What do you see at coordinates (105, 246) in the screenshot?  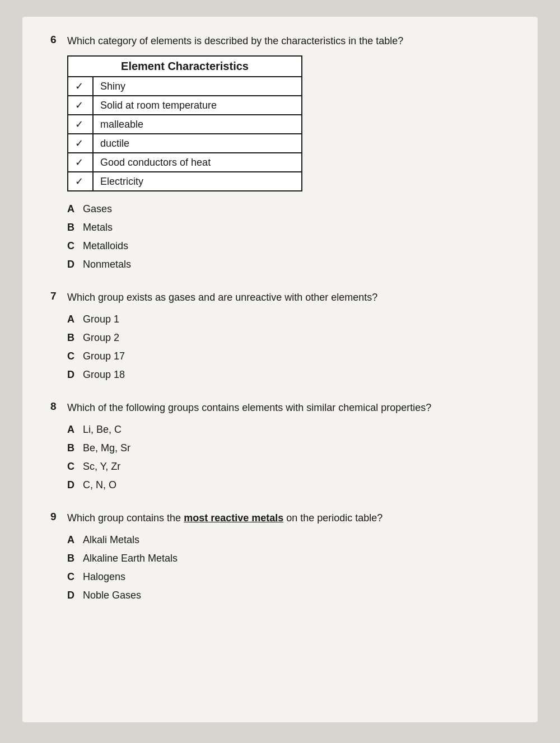 I see `option-text: Metalloids` at bounding box center [105, 246].